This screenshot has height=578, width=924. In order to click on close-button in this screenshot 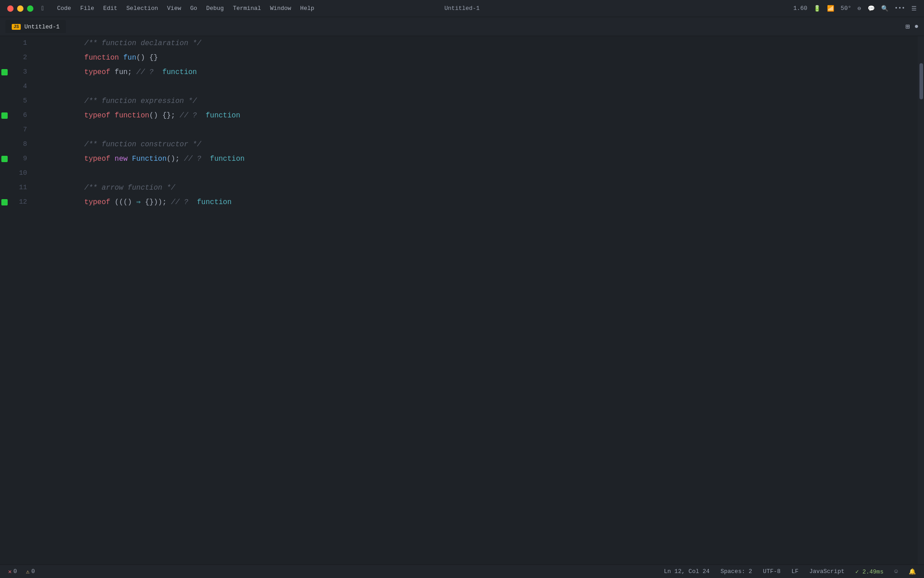, I will do `click(10, 9)`.